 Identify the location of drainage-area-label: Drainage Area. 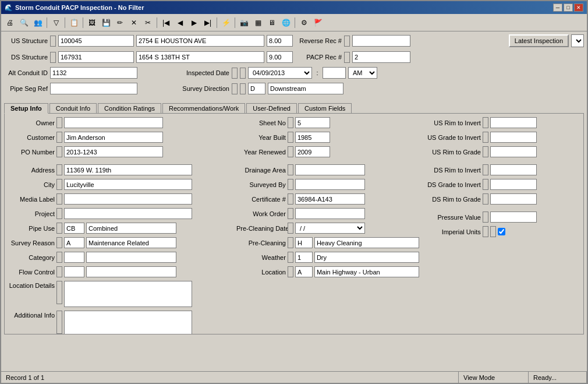
(261, 170).